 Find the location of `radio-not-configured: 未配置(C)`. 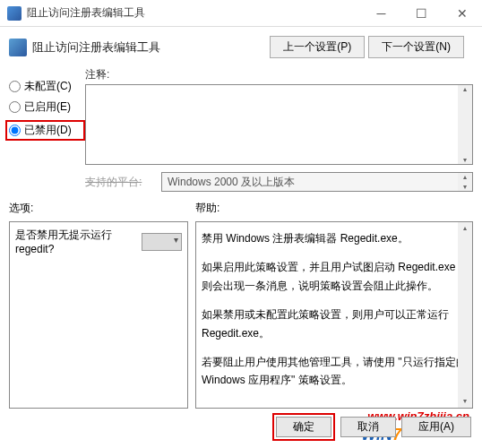

radio-not-configured: 未配置(C) is located at coordinates (47, 86).